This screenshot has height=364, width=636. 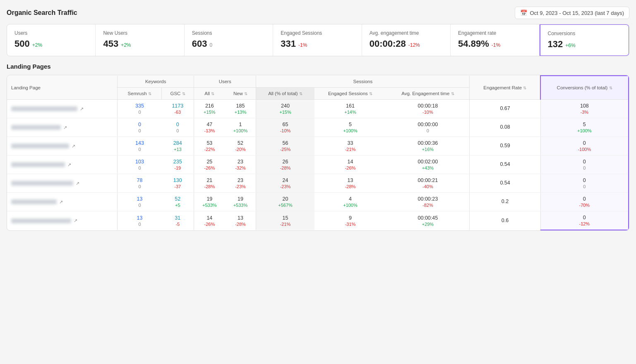 I want to click on sessions-all-value: 56 -25%, so click(x=286, y=146).